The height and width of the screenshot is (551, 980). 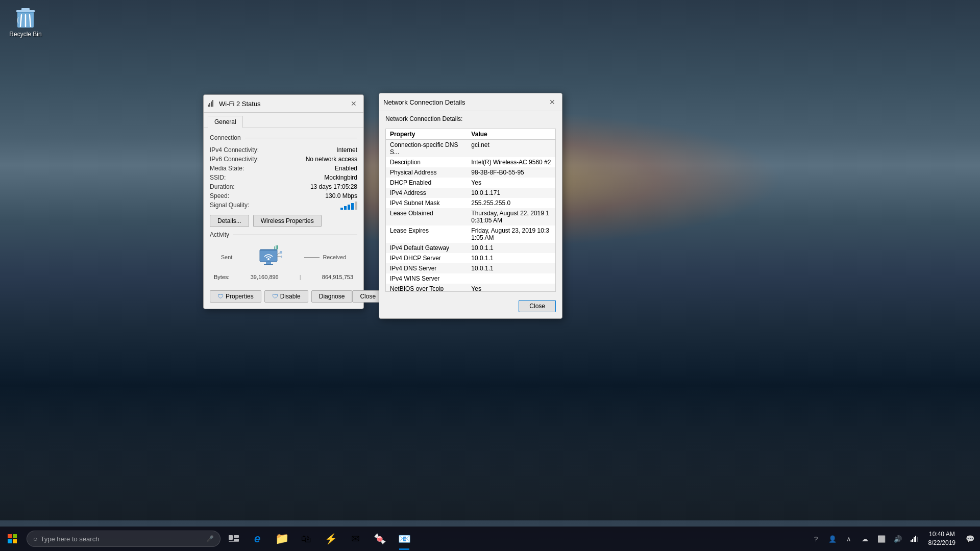 I want to click on disable-btn-label: Disable, so click(x=290, y=296).